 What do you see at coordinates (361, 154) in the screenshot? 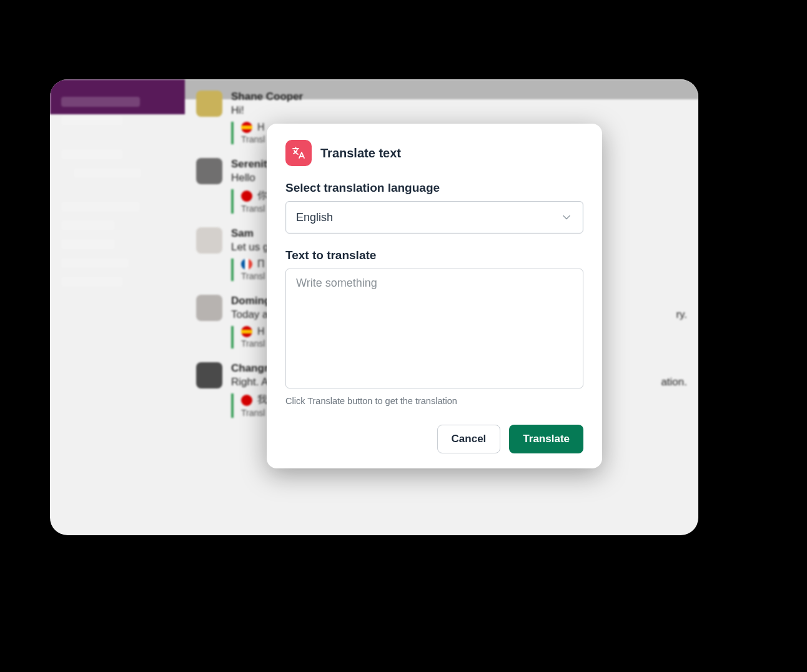
I see `modal-title: Translate text` at bounding box center [361, 154].